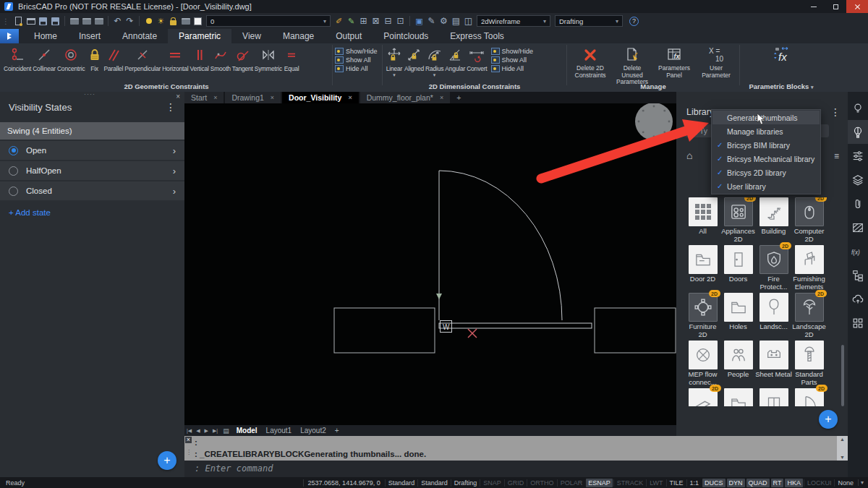 The height and width of the screenshot is (488, 868). Describe the element at coordinates (814, 7) in the screenshot. I see `minimize-button` at that location.